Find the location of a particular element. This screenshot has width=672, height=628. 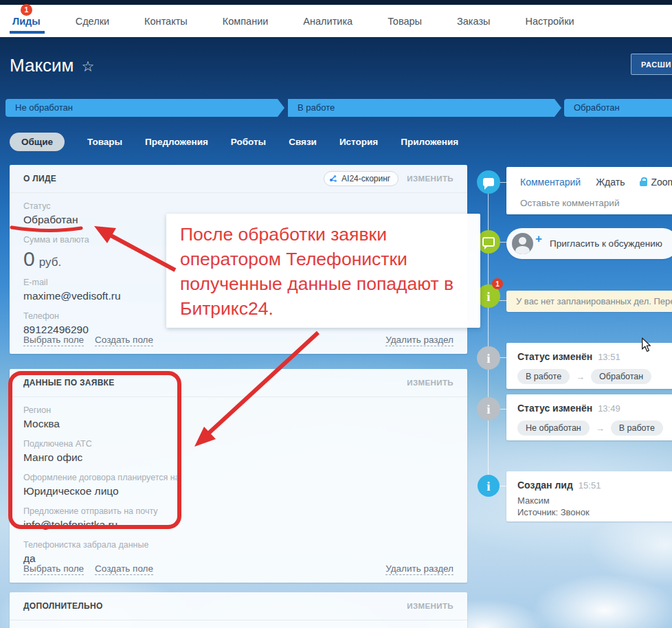

nav-item-settings: Настройки is located at coordinates (550, 21).